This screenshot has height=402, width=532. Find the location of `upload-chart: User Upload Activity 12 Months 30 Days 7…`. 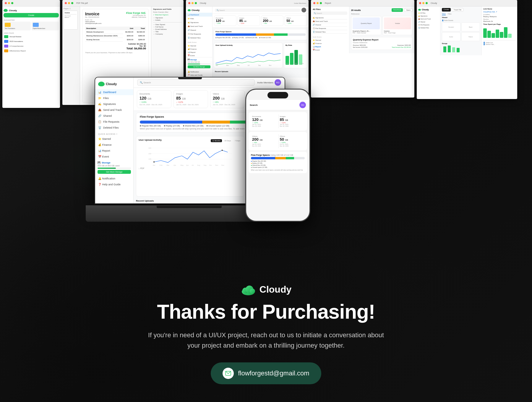

upload-chart: User Upload Activity 12 Months 30 Days 7… is located at coordinates (190, 166).